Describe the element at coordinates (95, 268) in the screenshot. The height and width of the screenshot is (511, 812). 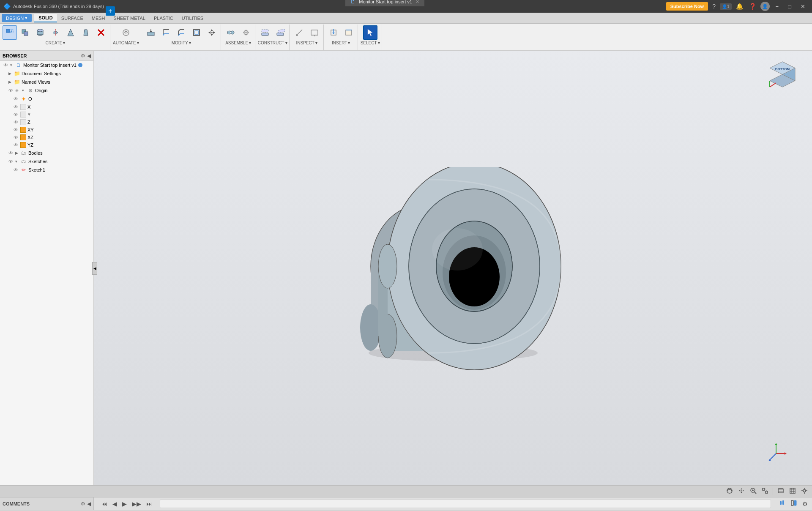
I see `sidebar-collapse-handle: ◀` at that location.